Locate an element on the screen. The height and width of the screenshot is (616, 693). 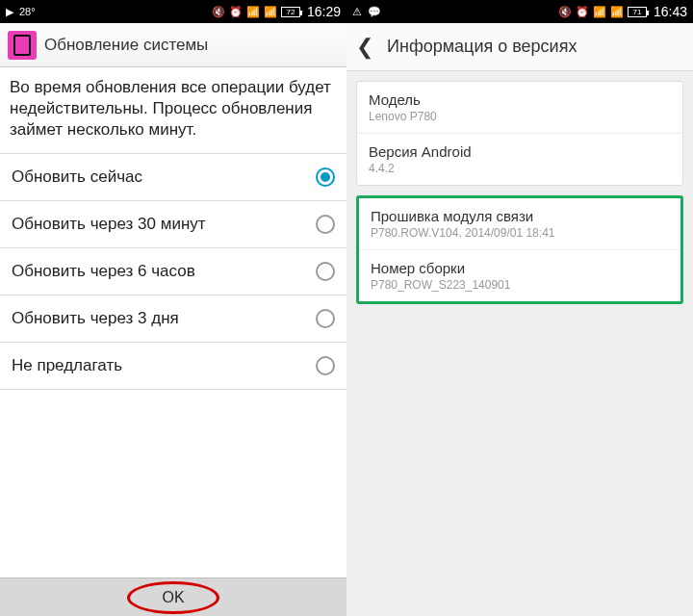
warning-icon: ⚠ is located at coordinates (357, 12).